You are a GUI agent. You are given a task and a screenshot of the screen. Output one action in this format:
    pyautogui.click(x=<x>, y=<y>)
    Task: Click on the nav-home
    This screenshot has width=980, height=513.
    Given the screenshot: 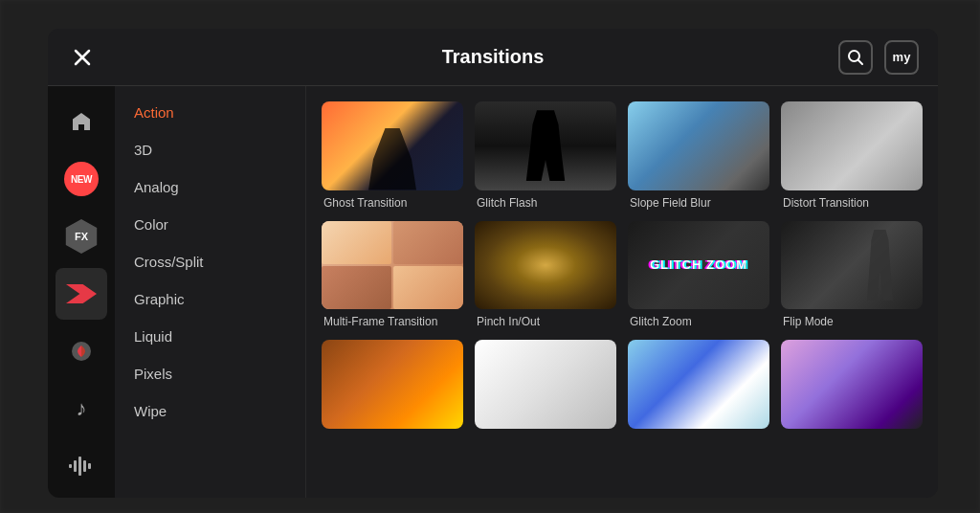 What is the action you would take?
    pyautogui.click(x=81, y=122)
    